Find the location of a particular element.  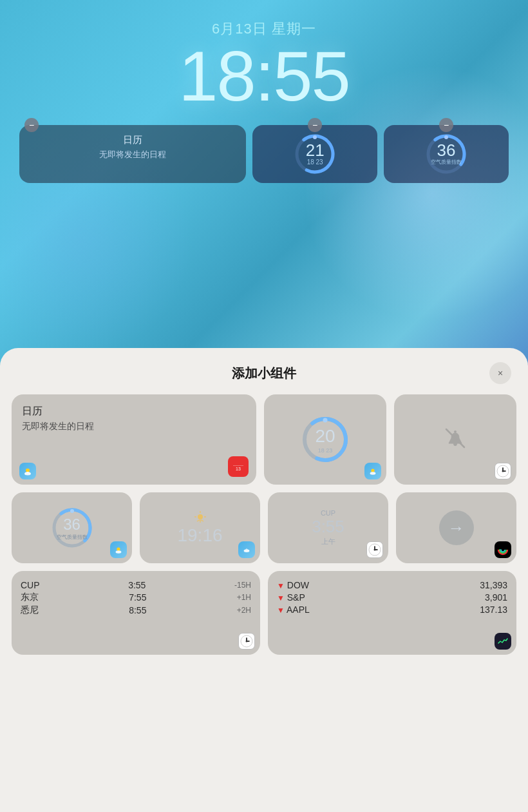

aqi-gauge-sm: 36 空气质量指数 is located at coordinates (72, 528).